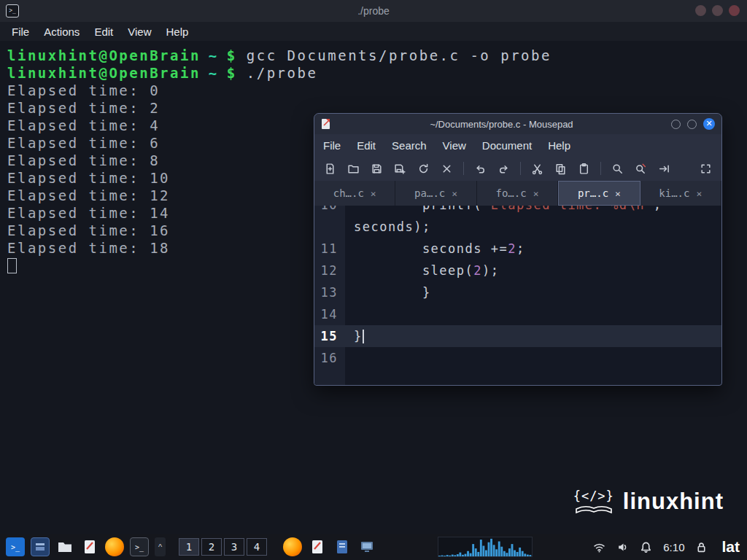 The height and width of the screenshot is (560, 747). What do you see at coordinates (223, 547) in the screenshot?
I see `workspace-pager: 1 2 3 4` at bounding box center [223, 547].